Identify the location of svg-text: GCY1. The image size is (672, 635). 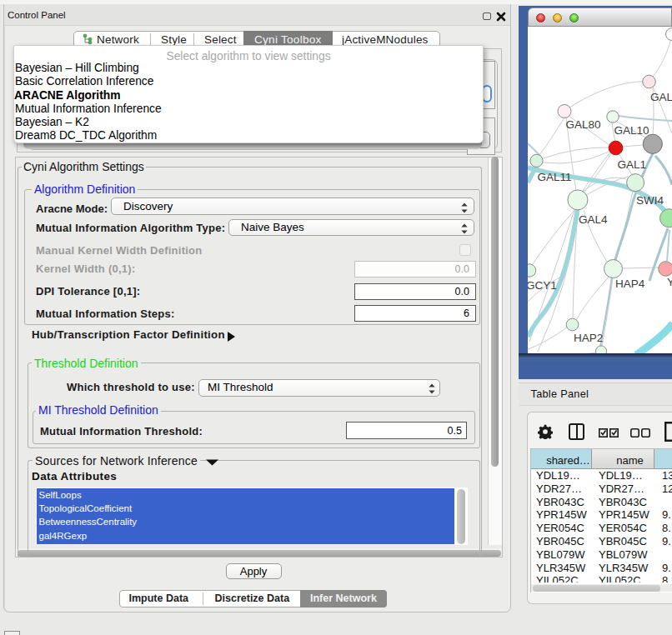
(542, 285).